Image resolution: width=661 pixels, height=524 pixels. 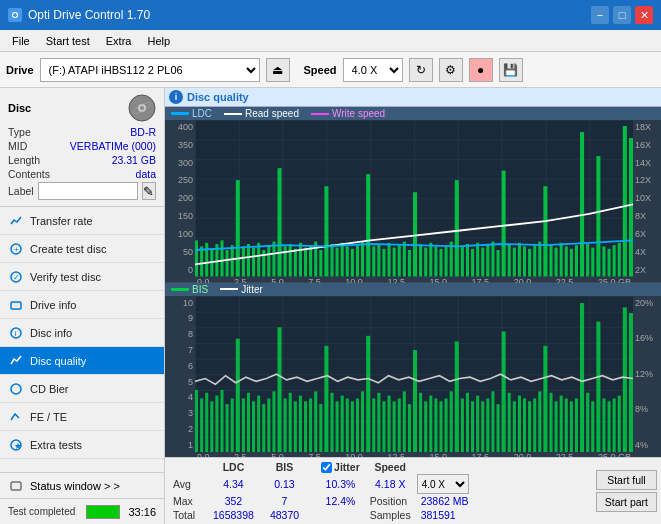 What do you see at coordinates (421, 70) in the screenshot?
I see `refresh-button: ↻` at bounding box center [421, 70].